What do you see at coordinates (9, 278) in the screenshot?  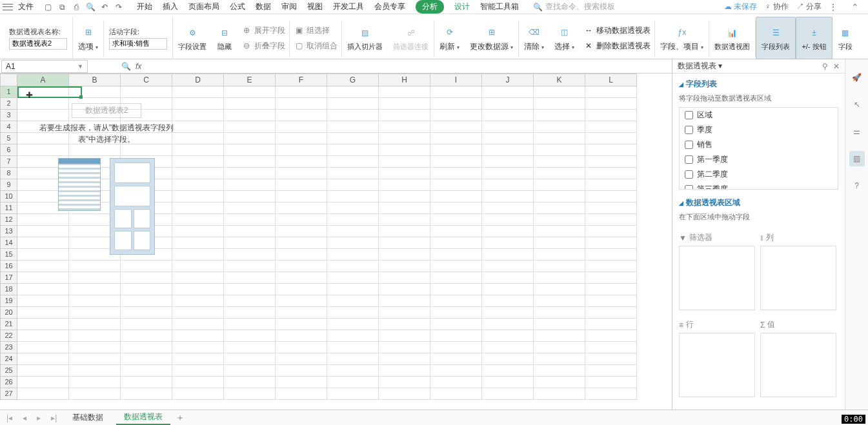 I see `row-header-17: 17` at bounding box center [9, 278].